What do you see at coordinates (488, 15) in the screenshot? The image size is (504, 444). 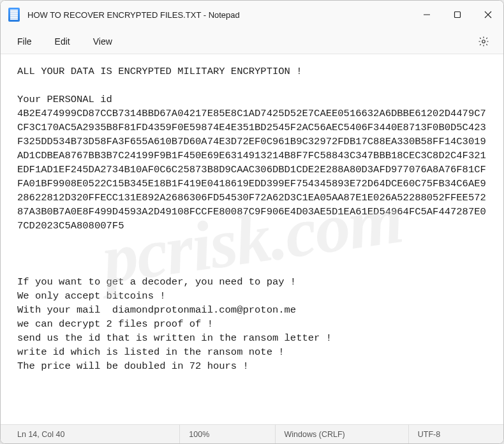 I see `close-button` at bounding box center [488, 15].